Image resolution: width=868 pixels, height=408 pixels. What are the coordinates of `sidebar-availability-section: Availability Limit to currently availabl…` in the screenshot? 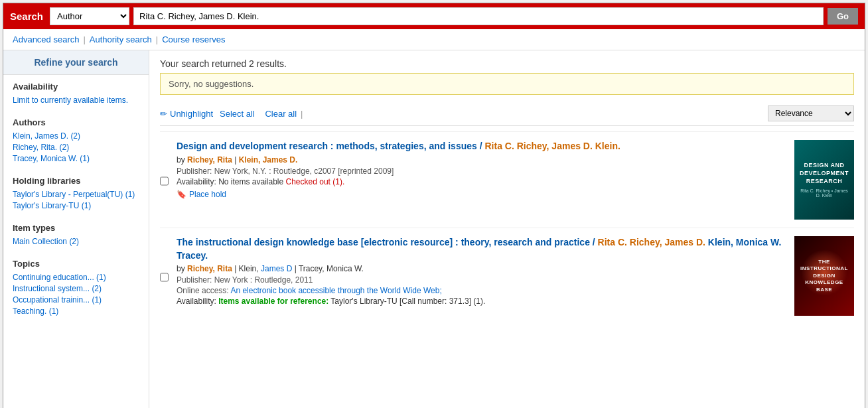 It's located at (76, 93).